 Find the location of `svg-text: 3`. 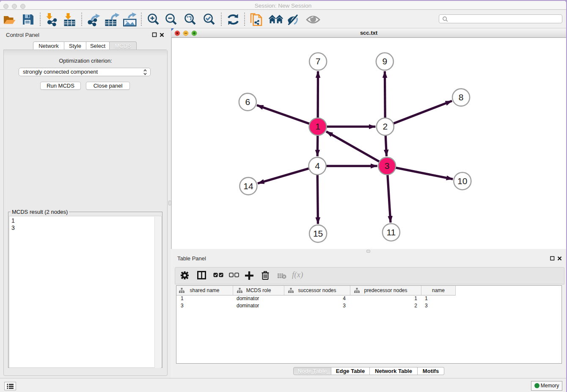

svg-text: 3 is located at coordinates (387, 166).